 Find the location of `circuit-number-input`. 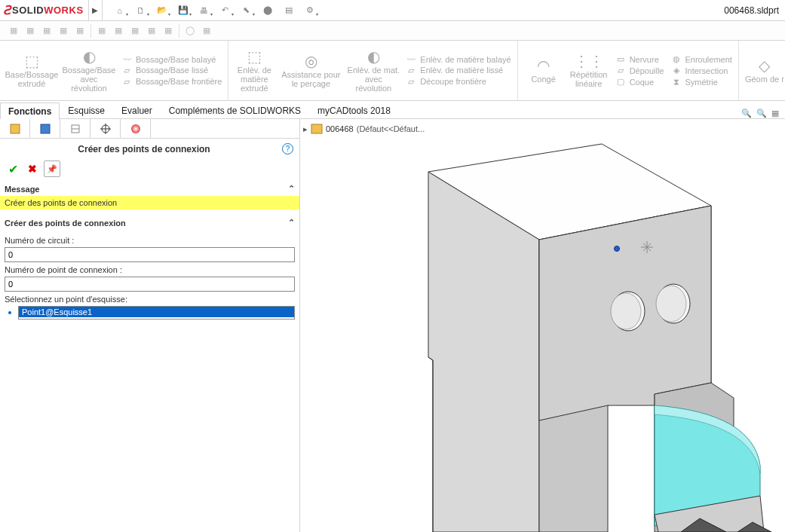

circuit-number-input is located at coordinates (149, 255).